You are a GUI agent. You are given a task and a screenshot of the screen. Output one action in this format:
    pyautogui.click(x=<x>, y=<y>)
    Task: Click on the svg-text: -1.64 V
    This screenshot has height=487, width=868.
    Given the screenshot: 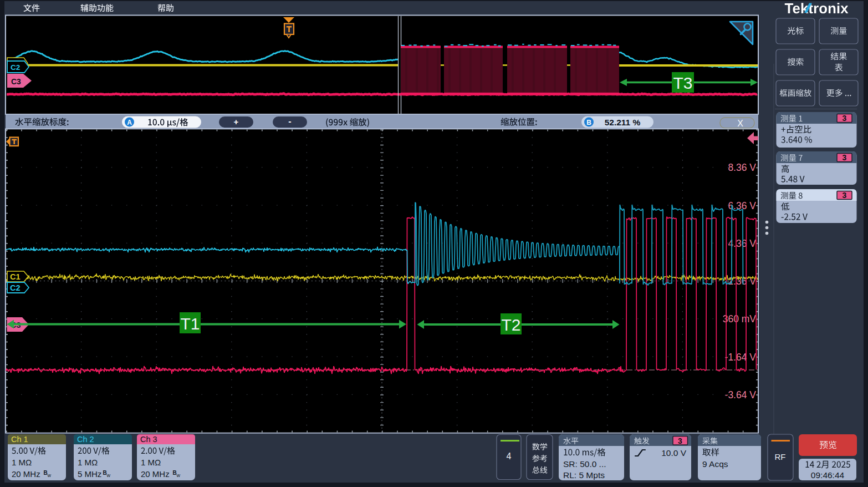 What is the action you would take?
    pyautogui.click(x=741, y=357)
    